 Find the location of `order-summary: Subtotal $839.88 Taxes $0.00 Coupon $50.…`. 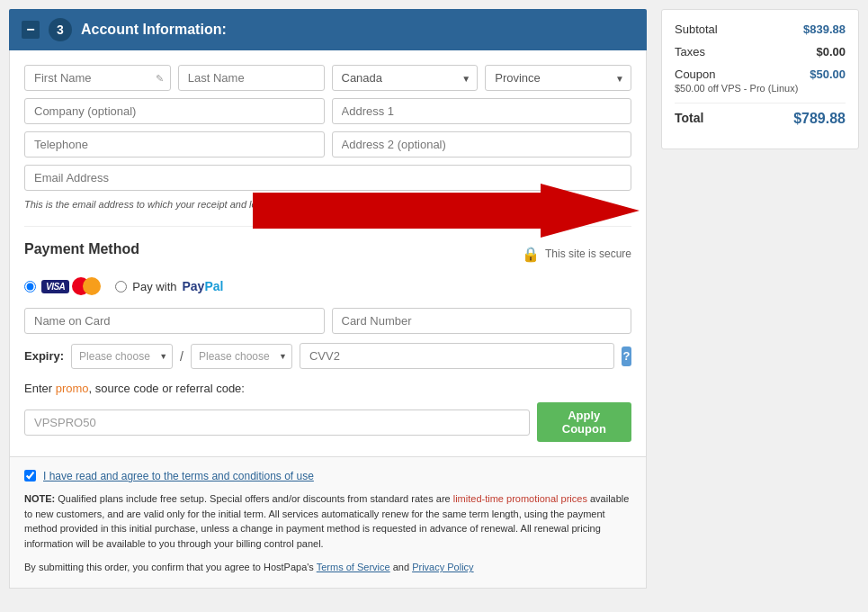

order-summary: Subtotal $839.88 Taxes $0.00 Coupon $50.… is located at coordinates (760, 79).